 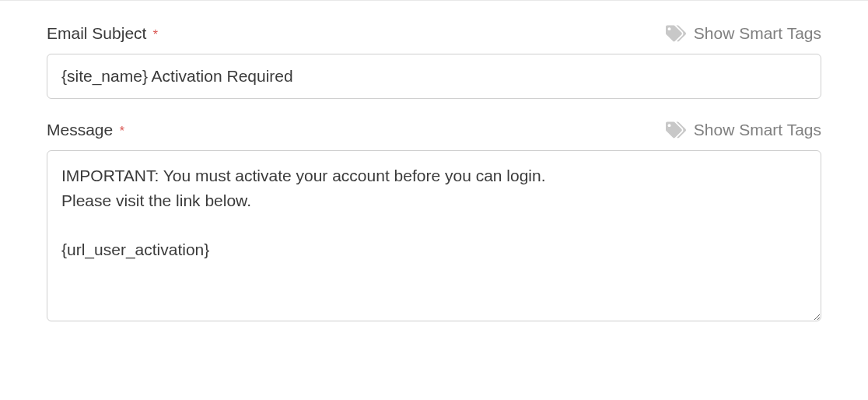 I want to click on email-subject-label-wrap: Email Subject *, so click(x=103, y=33).